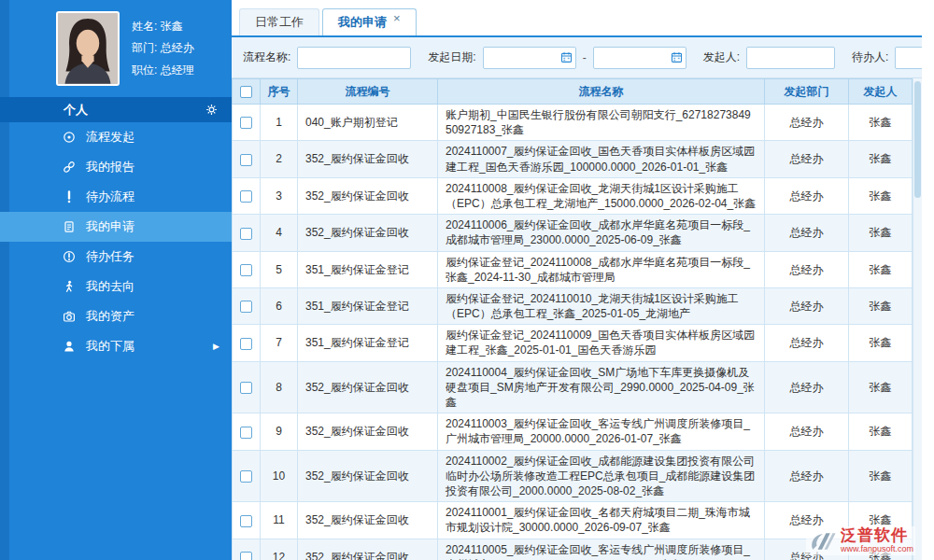 This screenshot has width=934, height=560. Describe the element at coordinates (116, 257) in the screenshot. I see `sidebar-item-pending-tasks: 待办任务` at that location.